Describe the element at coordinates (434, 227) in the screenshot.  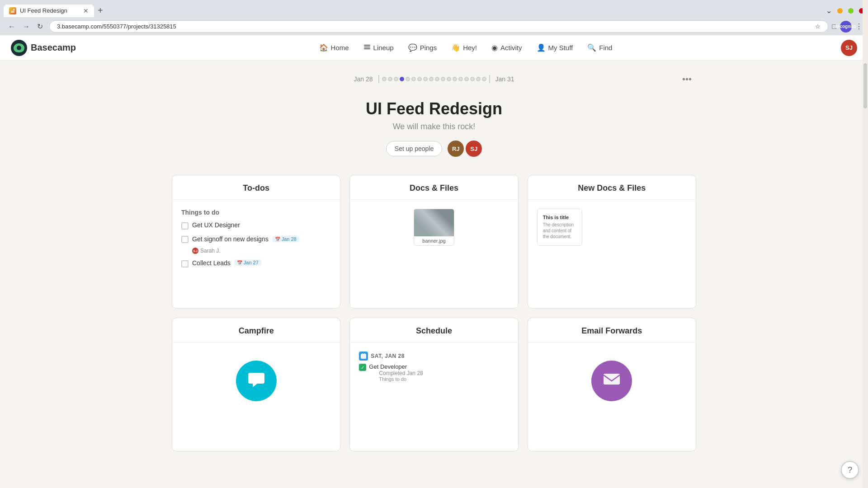
I see `doc-thumbnail: banner.jpg` at that location.